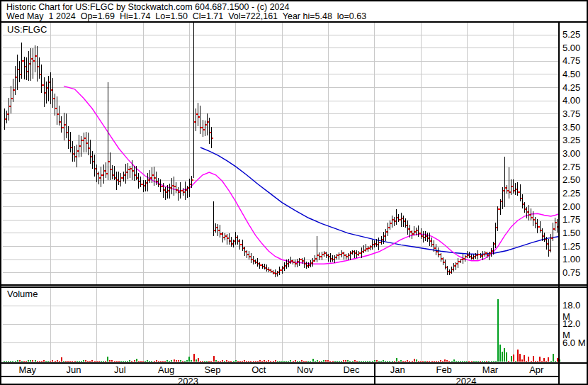  I want to click on price-tick-label: 2.50, so click(571, 180).